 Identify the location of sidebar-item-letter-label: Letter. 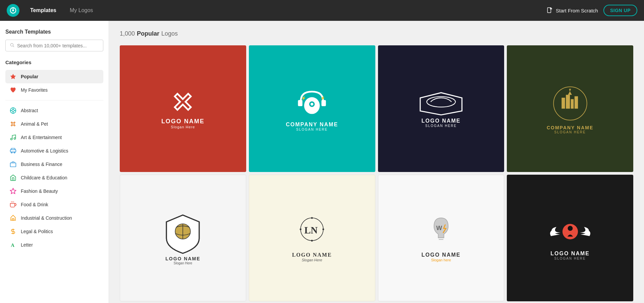
(27, 245).